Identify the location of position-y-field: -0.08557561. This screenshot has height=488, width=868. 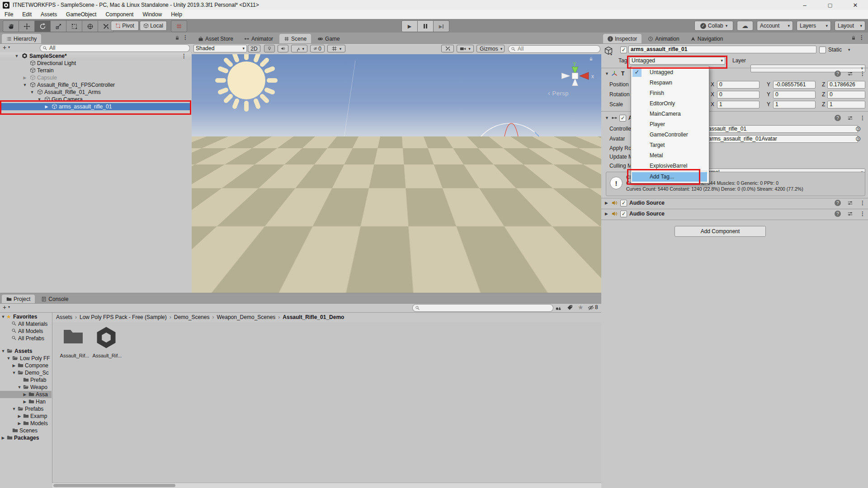
(794, 85).